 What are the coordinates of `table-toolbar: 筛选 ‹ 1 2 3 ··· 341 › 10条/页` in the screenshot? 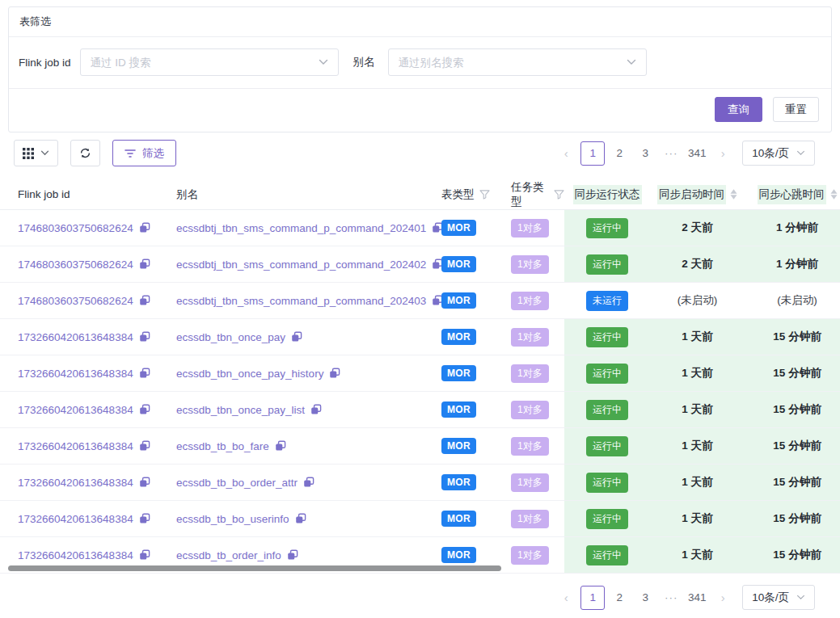 It's located at (414, 153).